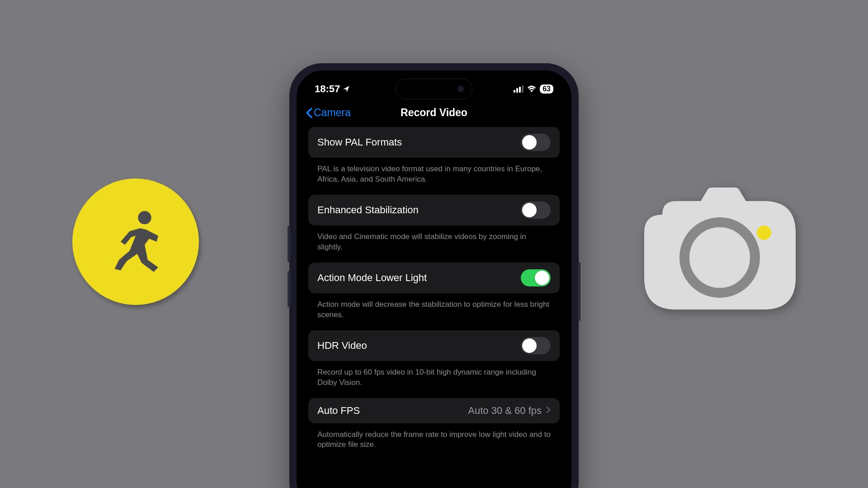  What do you see at coordinates (328, 113) in the screenshot?
I see `back-button: Camera` at bounding box center [328, 113].